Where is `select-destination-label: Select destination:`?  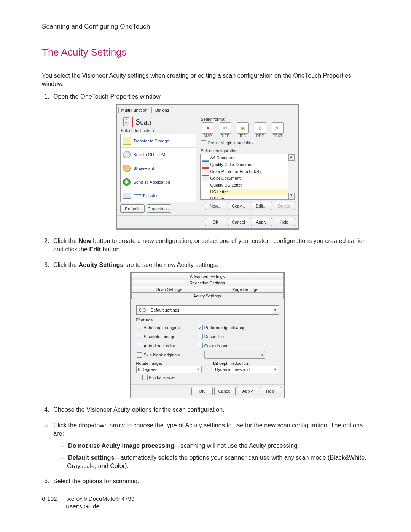
select-destination-label: Select destination: is located at coordinates (159, 131).